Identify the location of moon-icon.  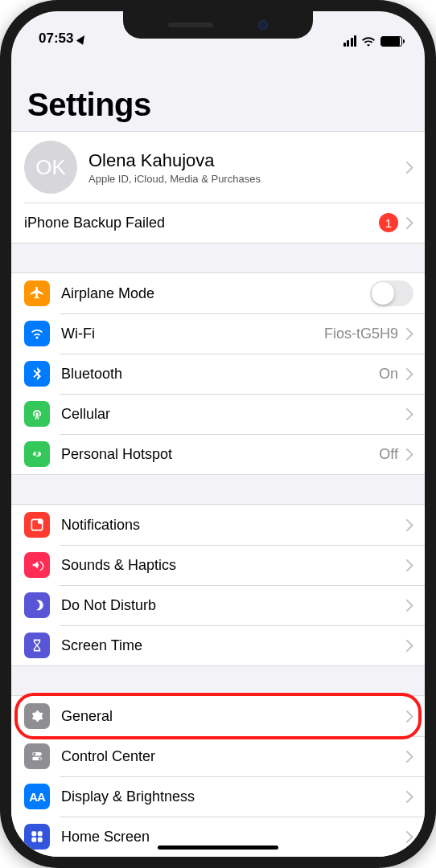
(37, 605).